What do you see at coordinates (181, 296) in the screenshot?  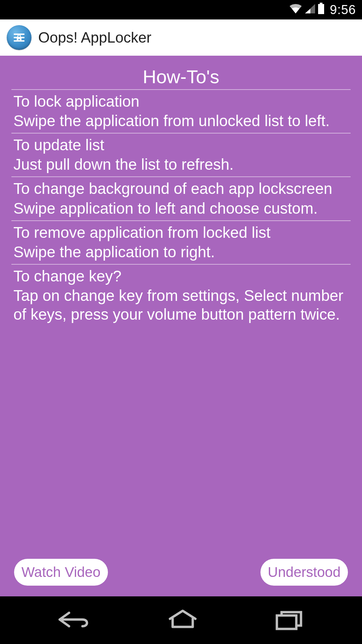 I see `list-item: To change key? Tap on change key from se…` at bounding box center [181, 296].